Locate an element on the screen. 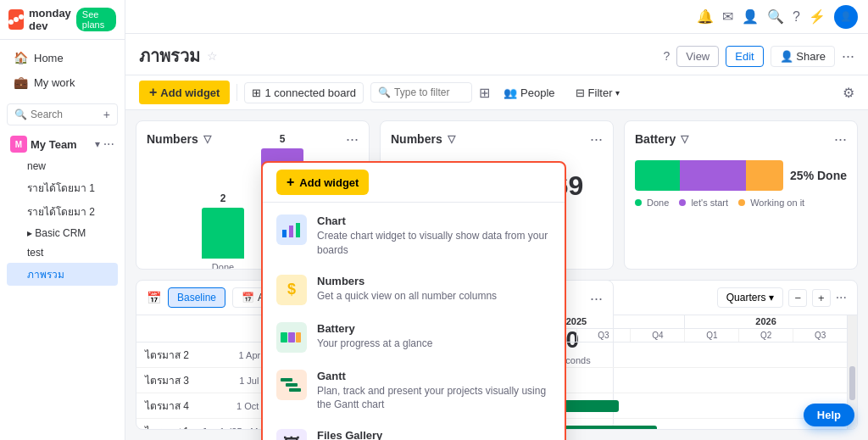 This screenshot has width=868, height=440. add-widget-button: + Add widget is located at coordinates (185, 92).